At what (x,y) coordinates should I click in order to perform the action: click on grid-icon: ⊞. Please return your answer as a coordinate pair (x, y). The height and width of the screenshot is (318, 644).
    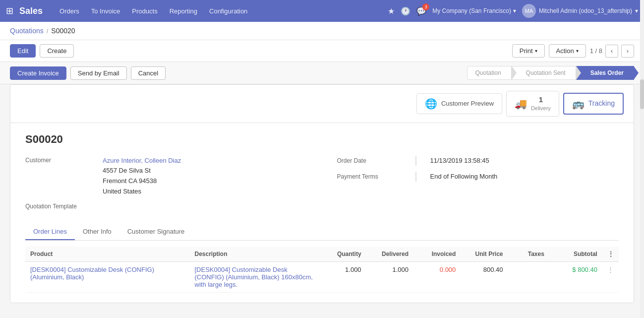
    Looking at the image, I should click on (10, 11).